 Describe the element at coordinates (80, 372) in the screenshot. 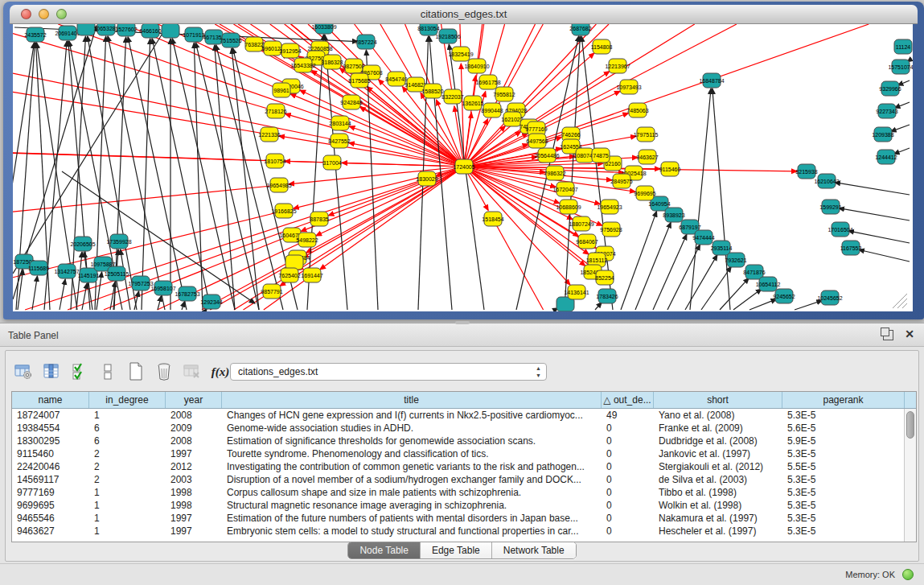

I see `select-all-icon` at that location.